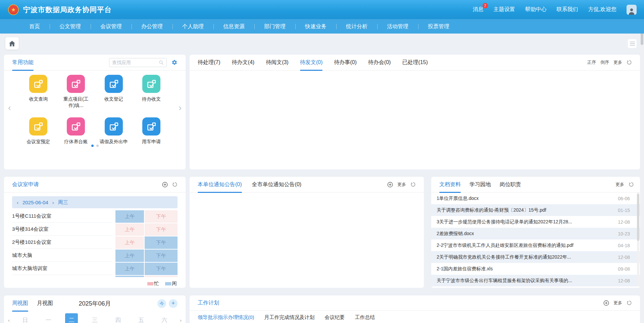 The height and width of the screenshot is (323, 644). Describe the element at coordinates (17, 203) in the screenshot. I see `prev-day-icon: ‹` at that location.